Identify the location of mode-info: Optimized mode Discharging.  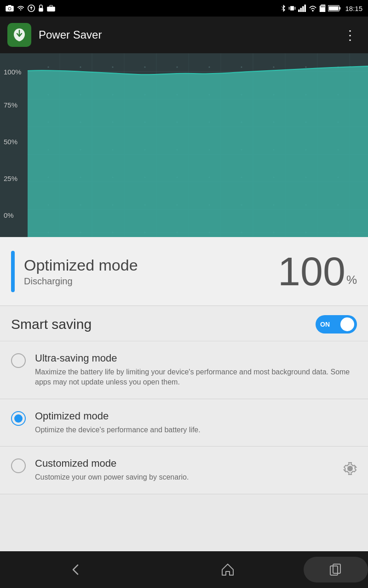
(151, 271).